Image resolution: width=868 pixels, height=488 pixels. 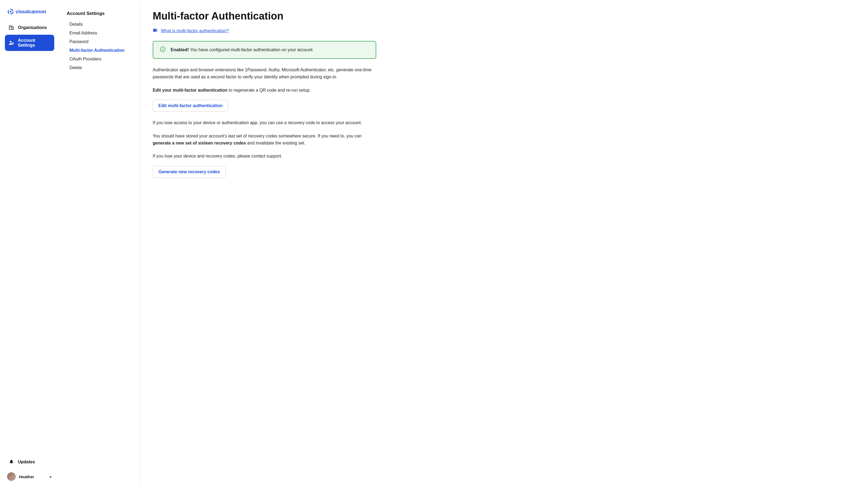 I want to click on book-icon, so click(x=155, y=31).